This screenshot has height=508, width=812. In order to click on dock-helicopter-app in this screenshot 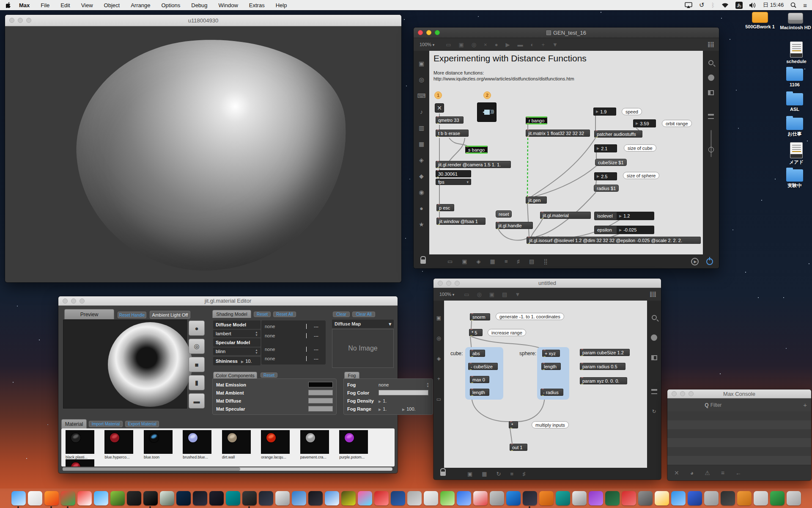, I will do `click(299, 498)`.